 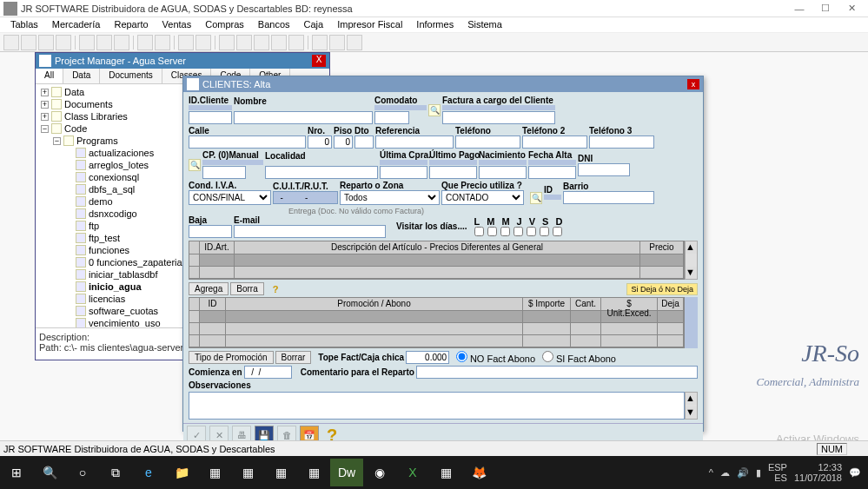 I want to click on search-icon: 🔍, so click(x=50, y=472).